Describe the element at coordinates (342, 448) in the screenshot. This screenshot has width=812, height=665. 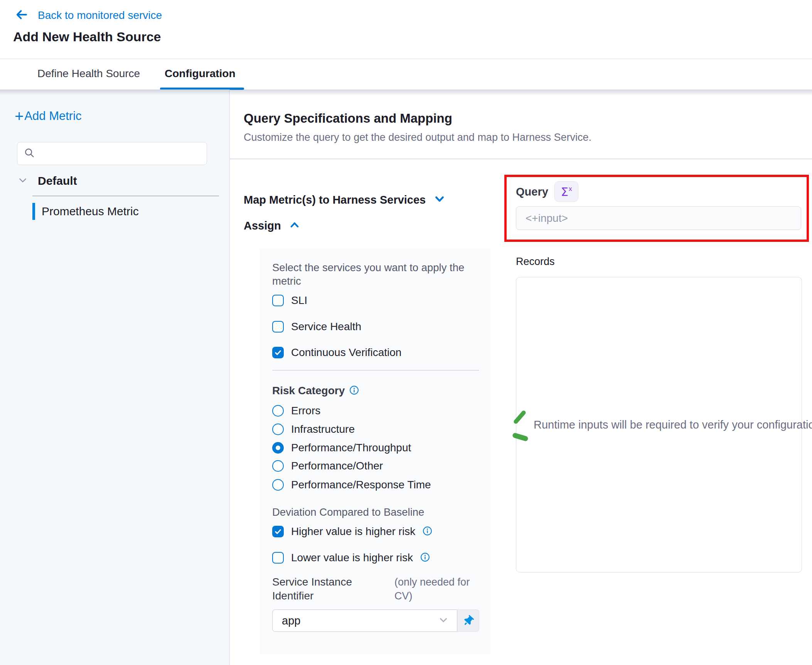
I see `radio-row-performance-throughput: Performance/Throughput` at that location.